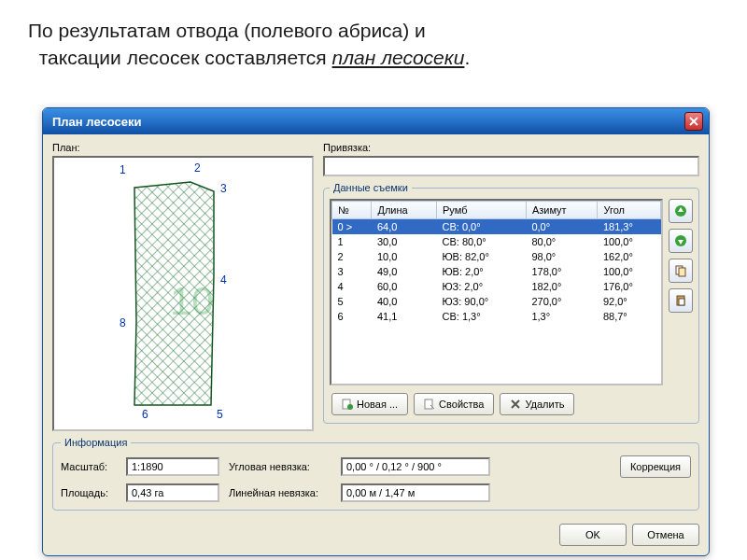 The width and height of the screenshot is (747, 560). What do you see at coordinates (89, 467) in the screenshot?
I see `scale-label: Масштаб:` at bounding box center [89, 467].